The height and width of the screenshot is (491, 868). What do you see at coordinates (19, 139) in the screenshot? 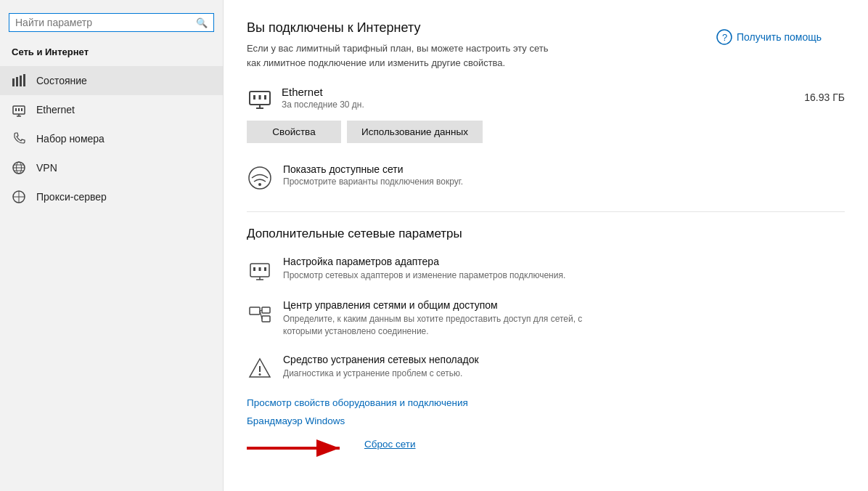
I see `dialup-icon` at bounding box center [19, 139].